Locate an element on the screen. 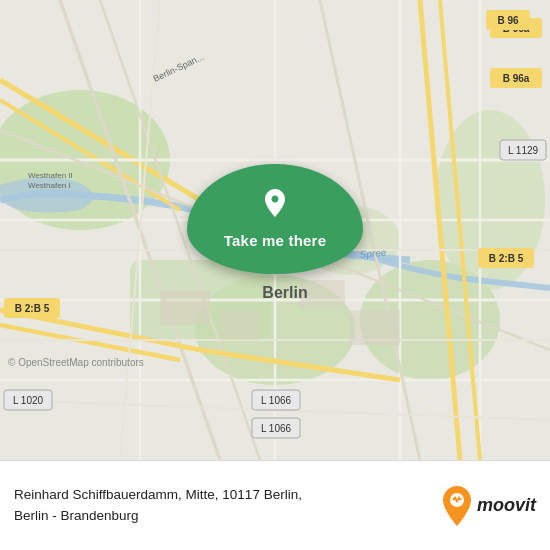 This screenshot has width=550, height=550. moovit-logo: moovit is located at coordinates (488, 506).